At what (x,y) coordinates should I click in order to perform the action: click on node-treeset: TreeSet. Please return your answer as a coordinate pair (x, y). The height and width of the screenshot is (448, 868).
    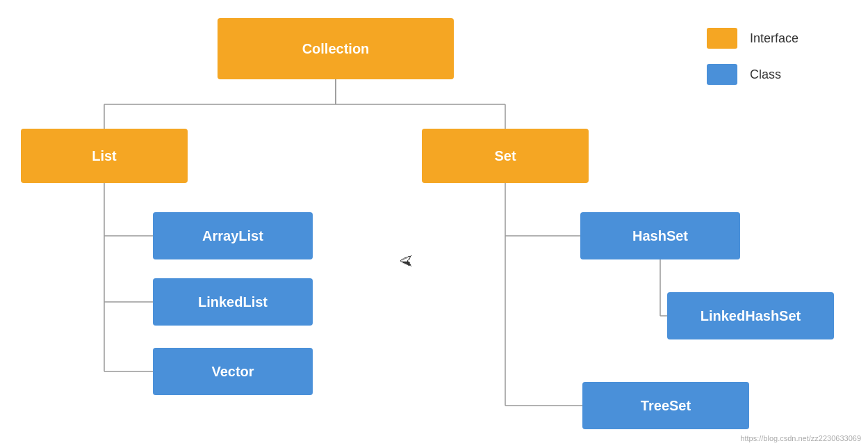
    Looking at the image, I should click on (666, 406).